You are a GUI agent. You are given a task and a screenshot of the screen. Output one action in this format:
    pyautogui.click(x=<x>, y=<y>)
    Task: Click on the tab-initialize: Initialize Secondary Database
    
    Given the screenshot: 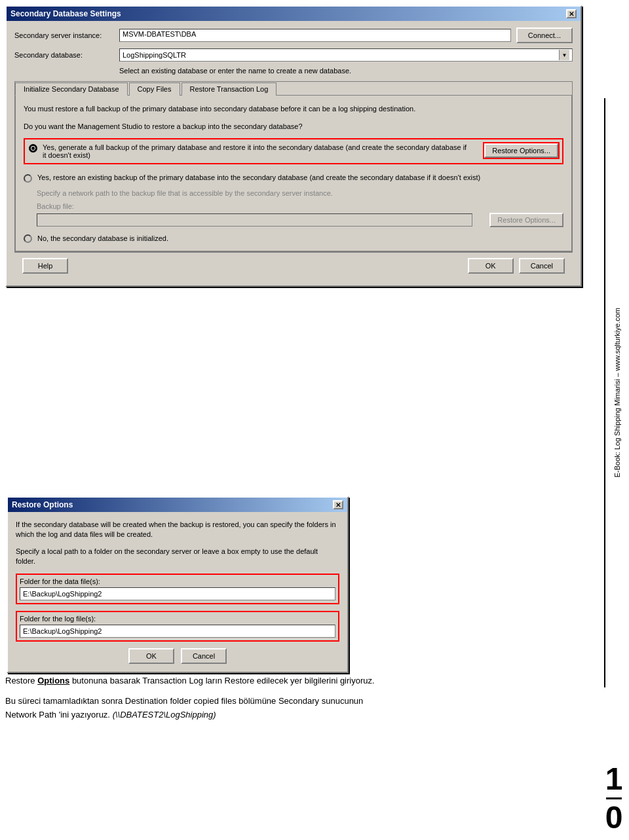 What is the action you would take?
    pyautogui.click(x=71, y=89)
    